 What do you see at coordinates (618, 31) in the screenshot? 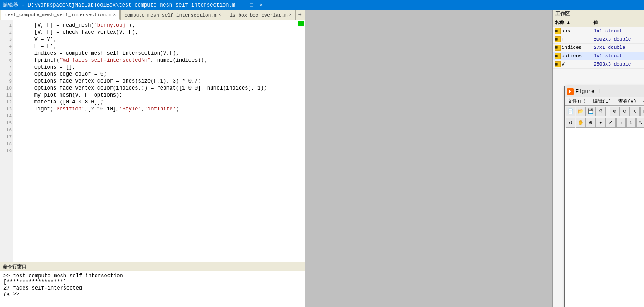
I see `ws-cell-ans-value: 1x1 struct` at bounding box center [618, 31].